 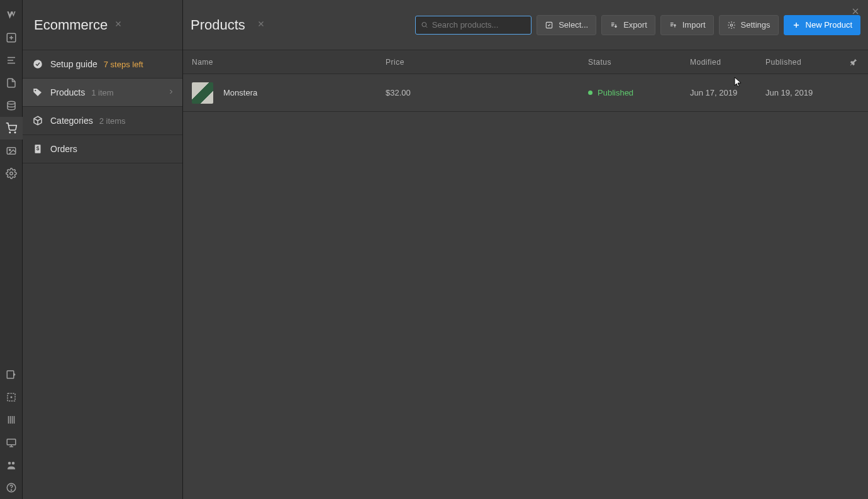 I want to click on column-modified: Modified, so click(x=728, y=62).